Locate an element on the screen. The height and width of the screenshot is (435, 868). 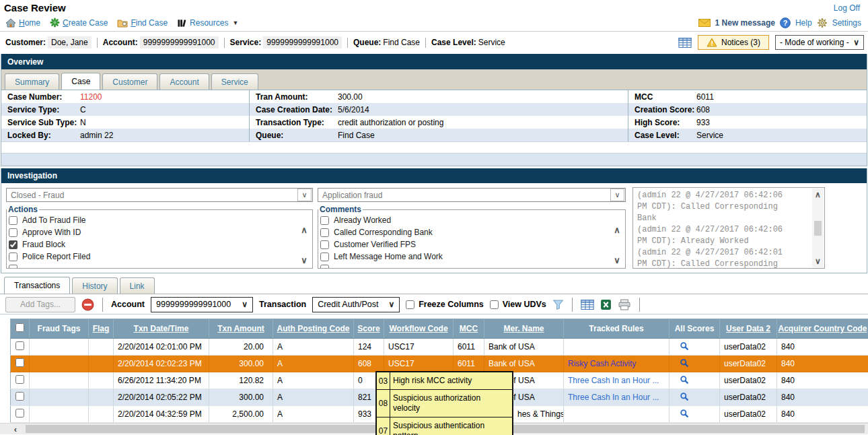
table-row: 2/20/2014 02:01:00 PM 20.00 A 124 USC17 … is located at coordinates (439, 347).